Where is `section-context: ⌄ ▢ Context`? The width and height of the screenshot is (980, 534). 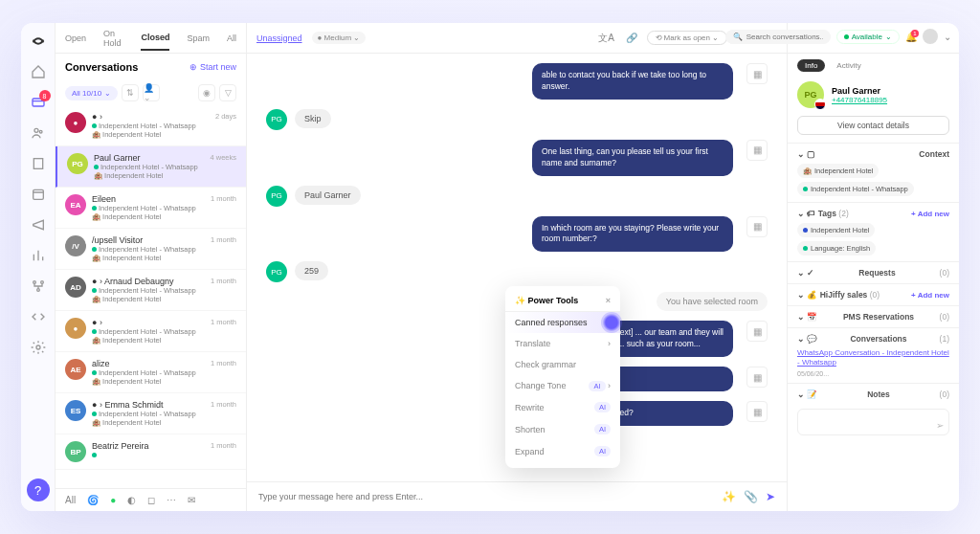
section-context: ⌄ ▢ Context is located at coordinates (873, 154).